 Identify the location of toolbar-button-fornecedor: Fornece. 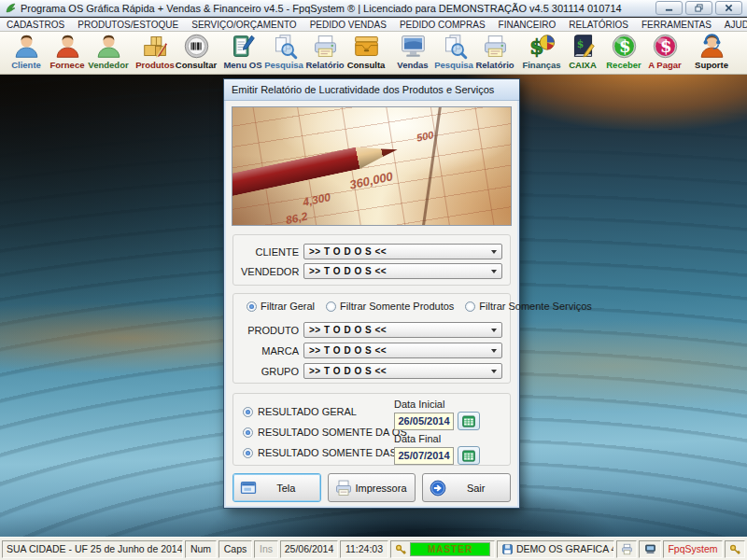
(67, 52).